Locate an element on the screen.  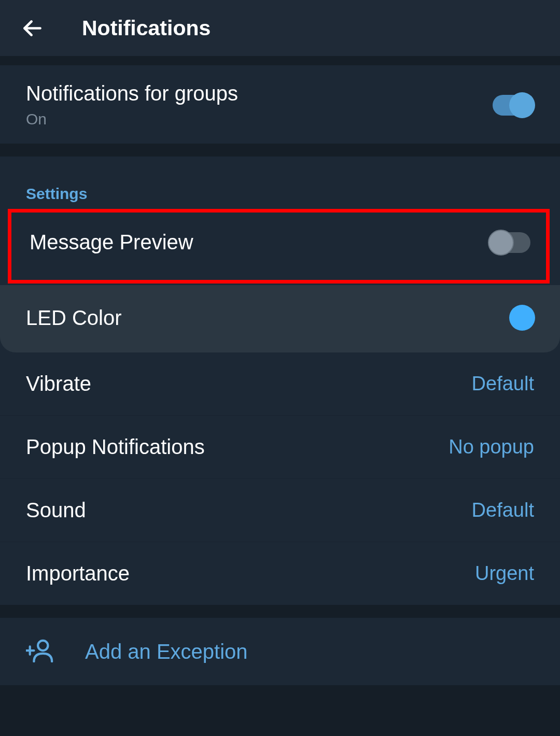
message-preview-row: Message Preview is located at coordinates (279, 246).